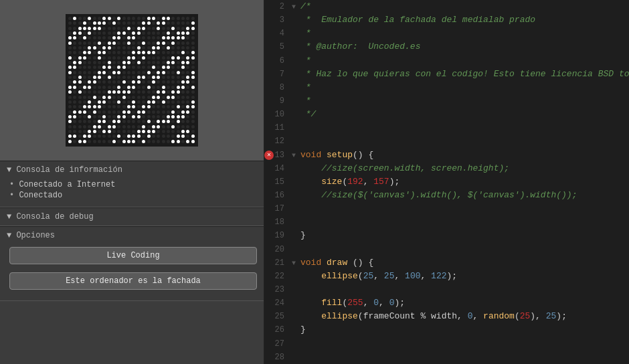 This screenshot has height=364, width=629. I want to click on line-number: 16, so click(277, 195).